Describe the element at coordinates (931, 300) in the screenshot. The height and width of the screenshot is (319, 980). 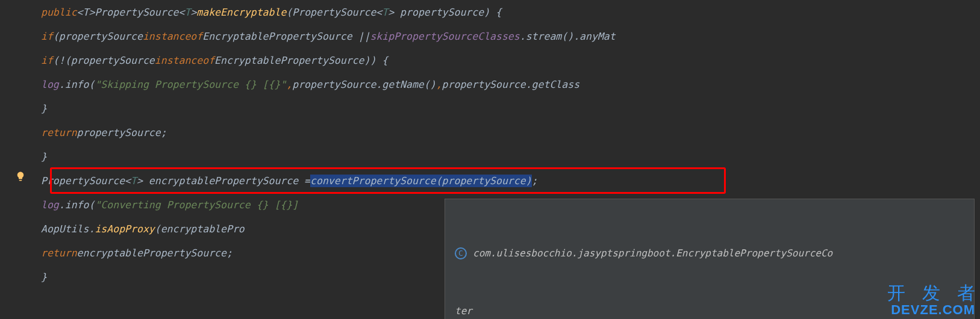
I see `watermark: 开发者 DEVZE.COM` at that location.